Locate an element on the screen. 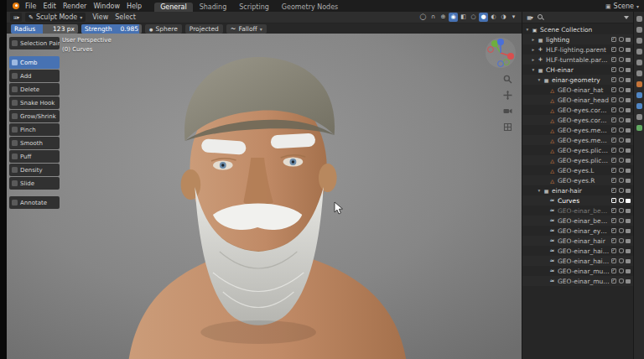  tool-button: Slide is located at coordinates (34, 183).